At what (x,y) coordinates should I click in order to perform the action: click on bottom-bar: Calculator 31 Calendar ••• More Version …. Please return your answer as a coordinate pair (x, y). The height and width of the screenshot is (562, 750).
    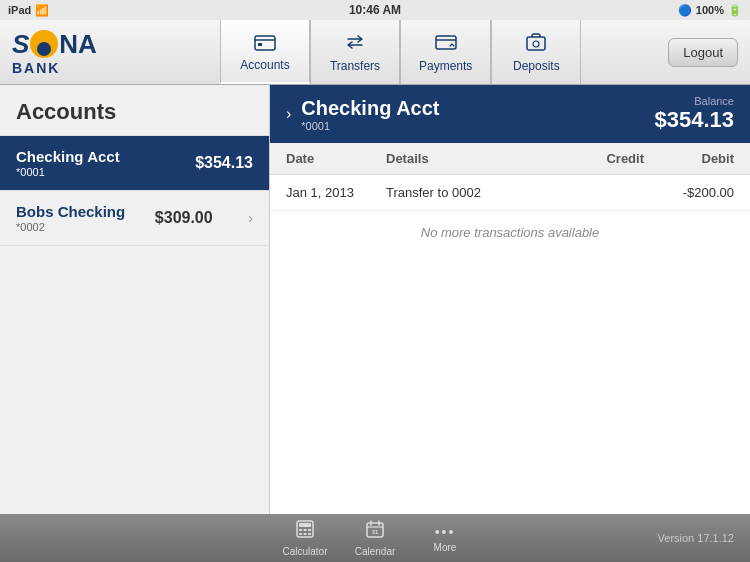
    Looking at the image, I should click on (375, 538).